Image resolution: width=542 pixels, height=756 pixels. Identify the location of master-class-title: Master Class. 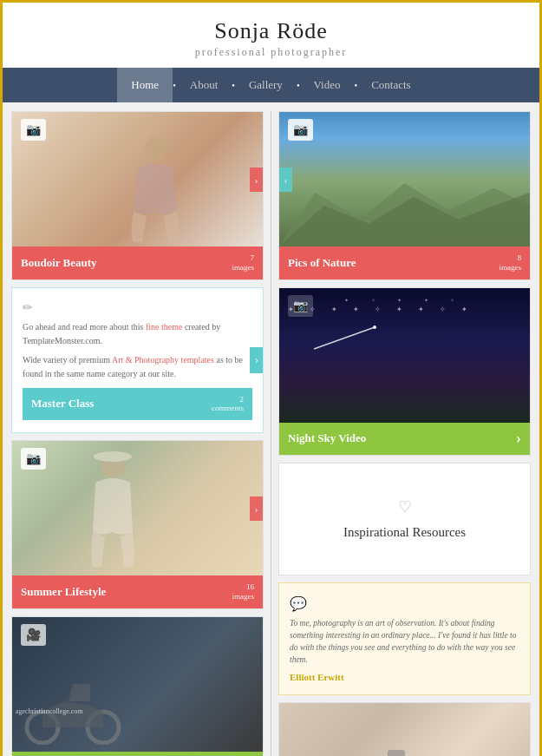
(62, 404).